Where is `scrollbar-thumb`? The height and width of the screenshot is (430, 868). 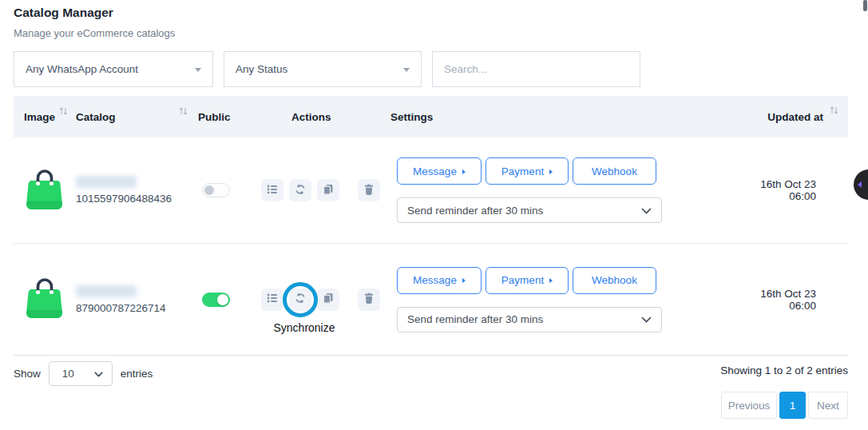 scrollbar-thumb is located at coordinates (866, 6).